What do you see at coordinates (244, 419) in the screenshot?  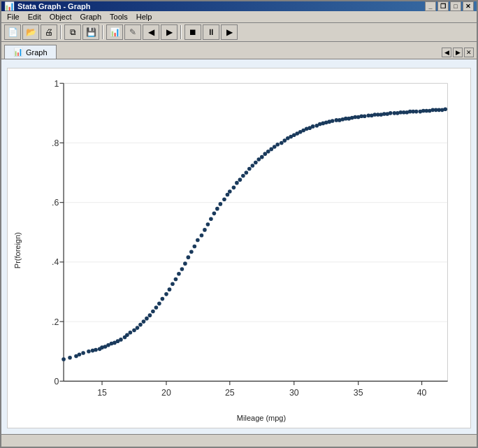 I see `x-axis-label: Mileage (mpg)` at bounding box center [244, 419].